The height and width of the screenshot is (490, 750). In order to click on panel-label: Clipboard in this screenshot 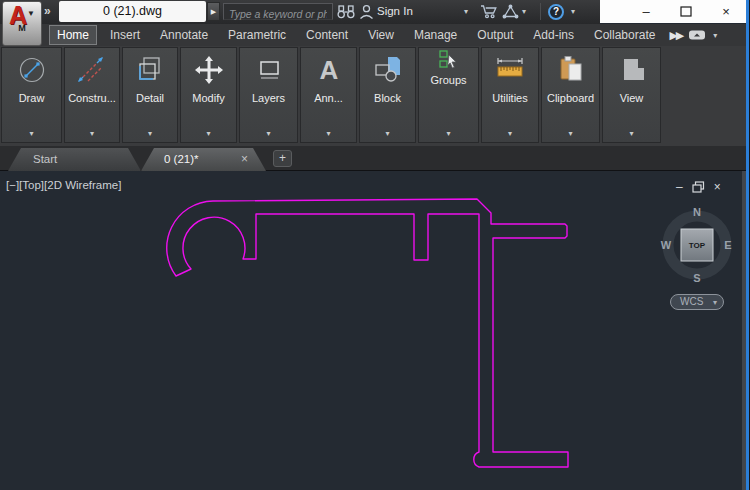, I will do `click(570, 100)`.